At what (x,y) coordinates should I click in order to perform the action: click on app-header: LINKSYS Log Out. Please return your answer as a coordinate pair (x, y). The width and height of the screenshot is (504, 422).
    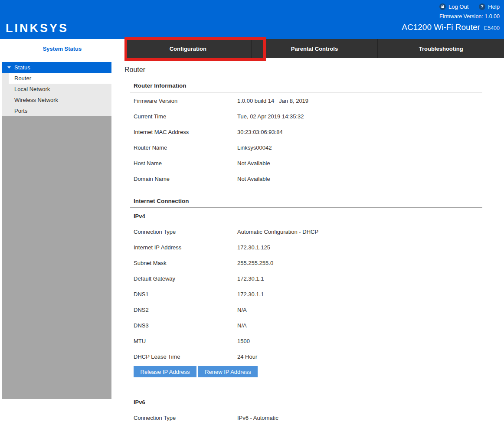
    Looking at the image, I should click on (252, 20).